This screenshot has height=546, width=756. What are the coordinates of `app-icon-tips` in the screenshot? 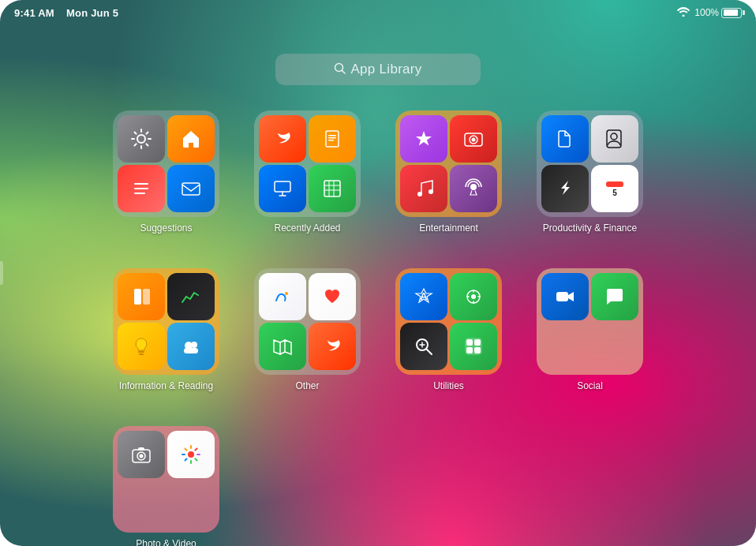 It's located at (141, 346).